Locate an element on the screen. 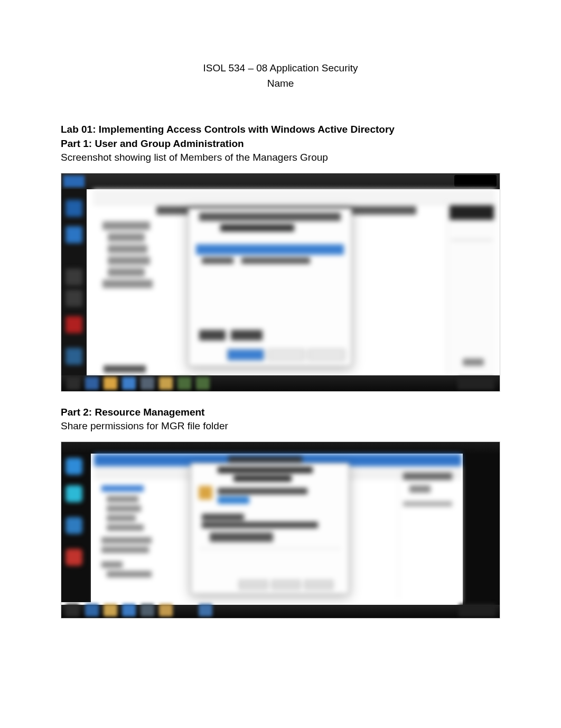 Image resolution: width=561 pixels, height=728 pixels. member-row is located at coordinates (270, 250).